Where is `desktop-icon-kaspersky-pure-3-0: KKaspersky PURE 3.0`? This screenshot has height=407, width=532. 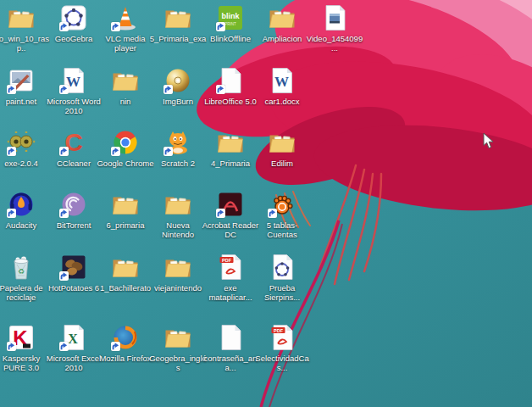
desktop-icon-kaspersky-pure-3-0: KKaspersky PURE 3.0 is located at coordinates (24, 348).